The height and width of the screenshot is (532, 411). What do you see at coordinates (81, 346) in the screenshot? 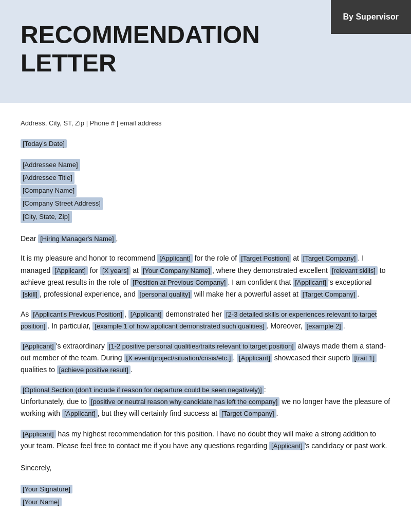
I see `p3-text-2: 's extraordinary` at bounding box center [81, 346].